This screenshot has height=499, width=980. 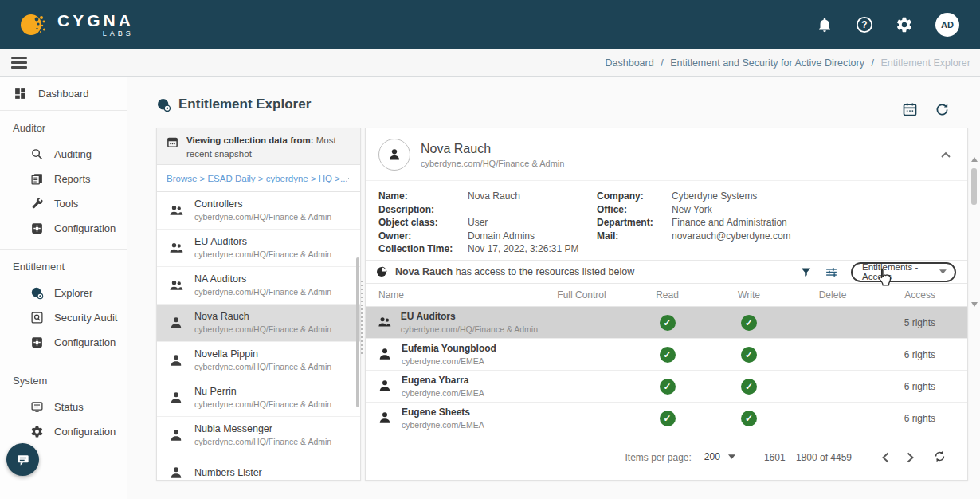 What do you see at coordinates (258, 210) in the screenshot?
I see `list-item: Controllerscyberdyne.com/HQ/Finance & Ad…` at bounding box center [258, 210].